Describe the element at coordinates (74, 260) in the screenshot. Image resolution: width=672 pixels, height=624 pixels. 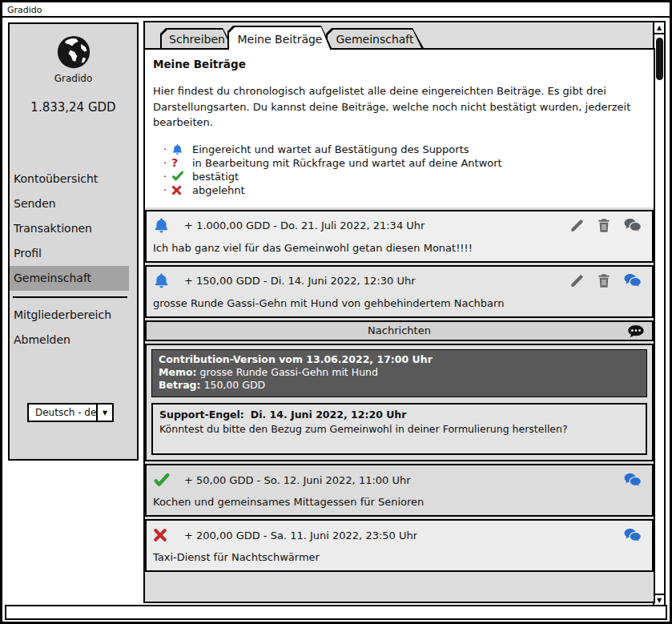
I see `sidebar-menu: Kontoübersicht Senden Transaktionen Prof…` at that location.